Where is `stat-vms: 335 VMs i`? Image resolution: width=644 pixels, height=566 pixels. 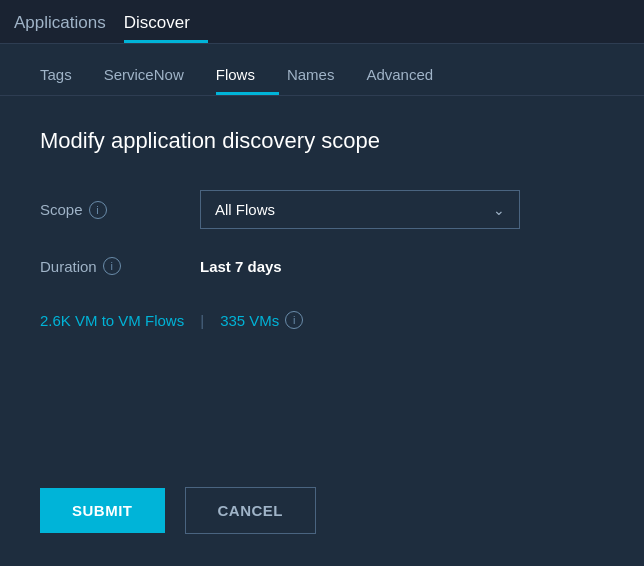
stat-vms: 335 VMs i is located at coordinates (262, 320).